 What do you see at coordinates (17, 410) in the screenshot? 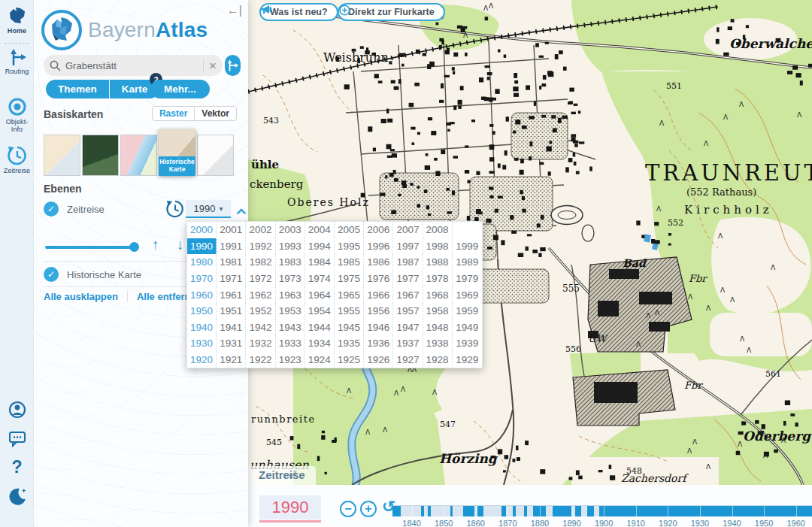
I see `sidebar-item-account` at bounding box center [17, 410].